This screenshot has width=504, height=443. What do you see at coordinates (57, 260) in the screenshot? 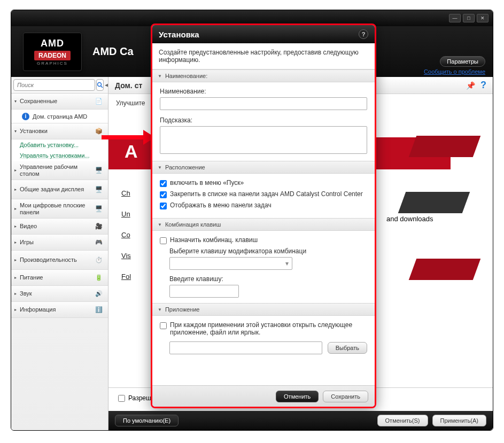
I see `sidebar-label: Производительность` at bounding box center [57, 260].